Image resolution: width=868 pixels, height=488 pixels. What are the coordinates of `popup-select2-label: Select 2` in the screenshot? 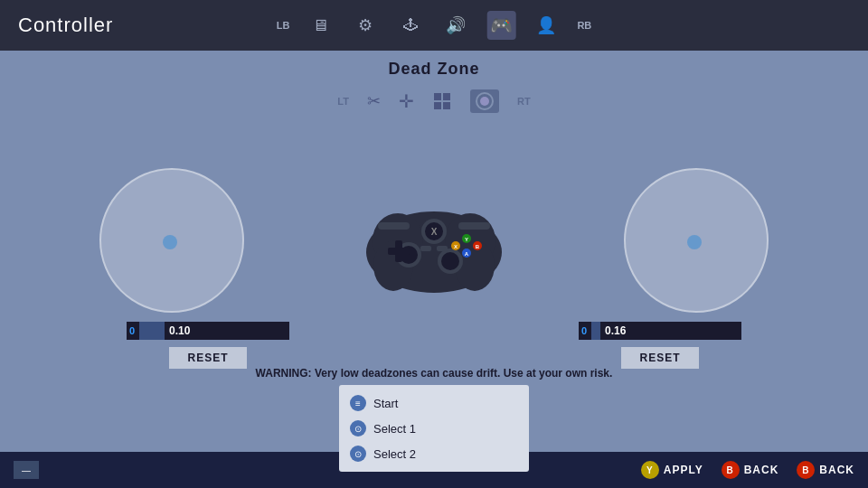 It's located at (394, 454).